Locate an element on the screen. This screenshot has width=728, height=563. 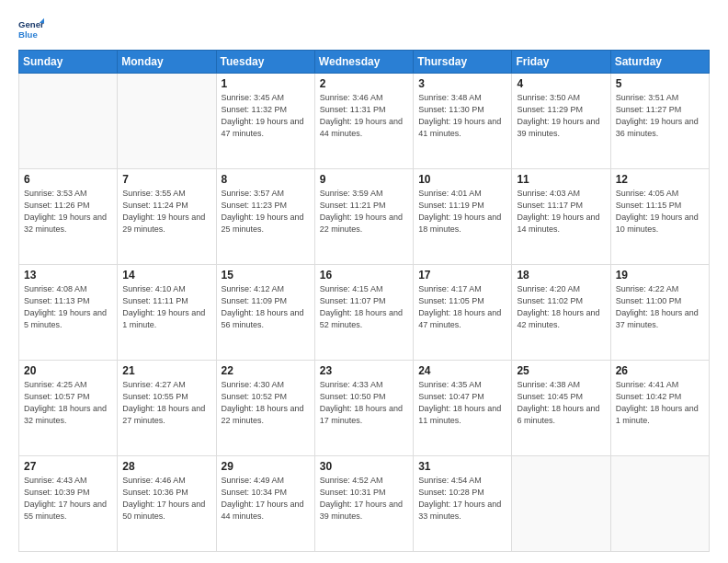
calendar-cell: 20Sunrise: 4:25 AM Sunset: 10:57 PM Dayl… is located at coordinates (68, 408).